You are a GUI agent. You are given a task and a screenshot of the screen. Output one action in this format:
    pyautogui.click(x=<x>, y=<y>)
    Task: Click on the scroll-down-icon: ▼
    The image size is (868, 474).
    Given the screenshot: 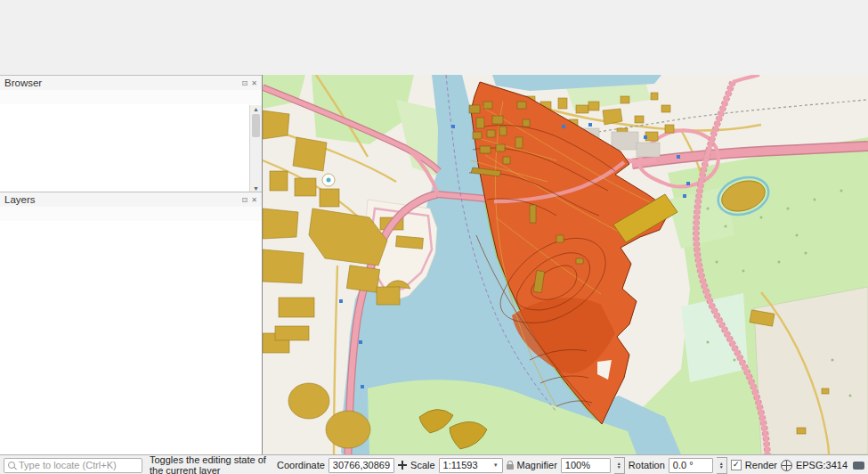 What is the action you would take?
    pyautogui.click(x=256, y=189)
    